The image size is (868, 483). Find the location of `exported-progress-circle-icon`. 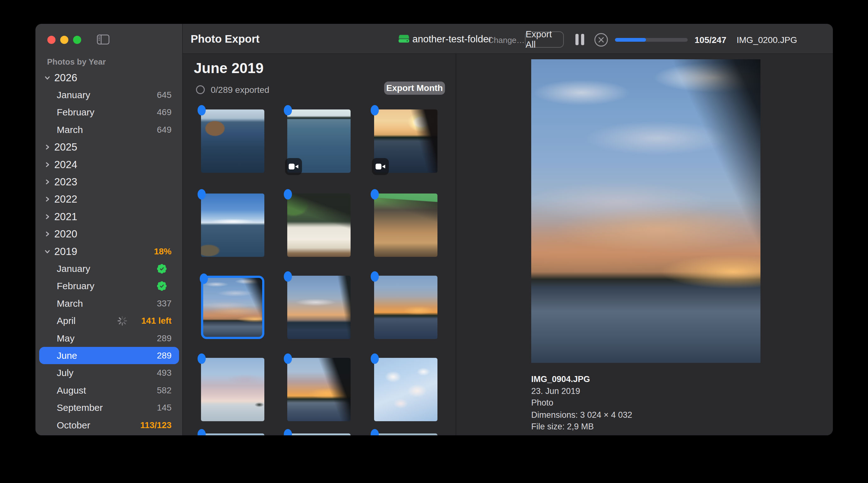

exported-progress-circle-icon is located at coordinates (200, 90).